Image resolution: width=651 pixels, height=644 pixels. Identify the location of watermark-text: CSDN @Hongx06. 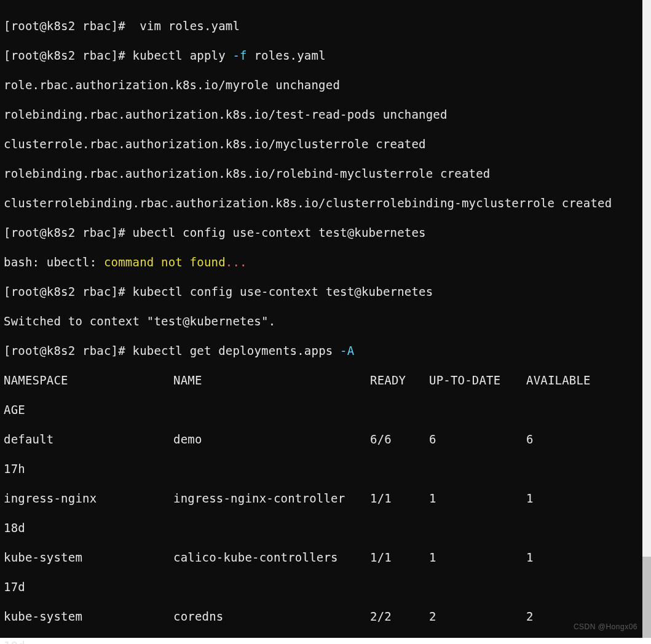
(606, 627).